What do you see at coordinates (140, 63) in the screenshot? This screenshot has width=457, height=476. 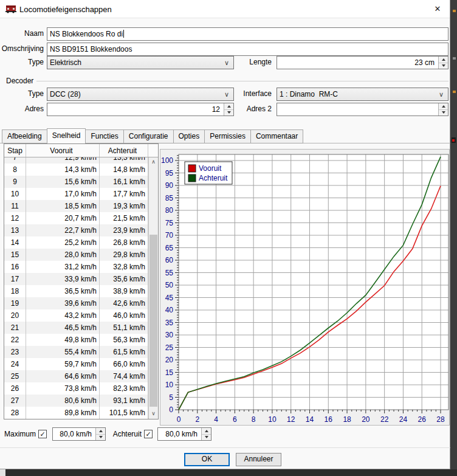 I see `type-select: Elektrisch∨` at bounding box center [140, 63].